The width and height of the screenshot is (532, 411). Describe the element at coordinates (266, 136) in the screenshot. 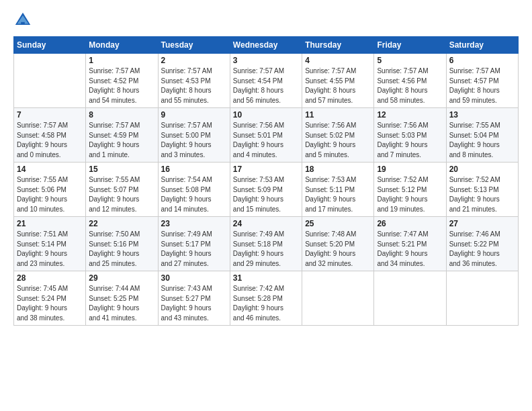

I see `week-row-2: 7Sunrise: 7:57 AMSunset: 4:58 PMDaylight…` at that location.